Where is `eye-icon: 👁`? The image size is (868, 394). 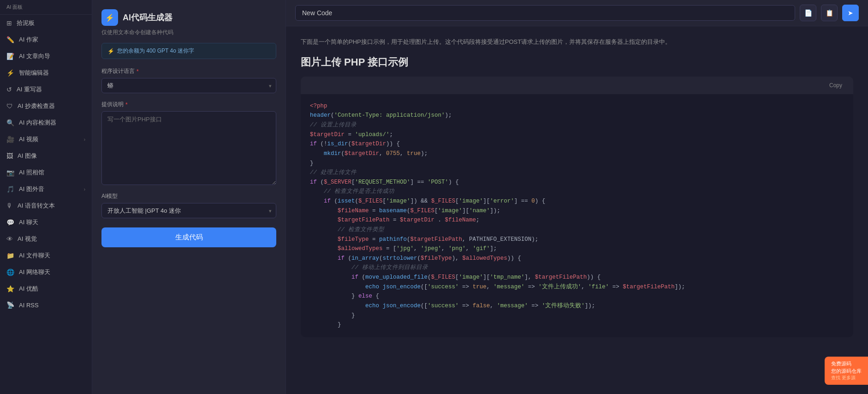 eye-icon: 👁 is located at coordinates (10, 239).